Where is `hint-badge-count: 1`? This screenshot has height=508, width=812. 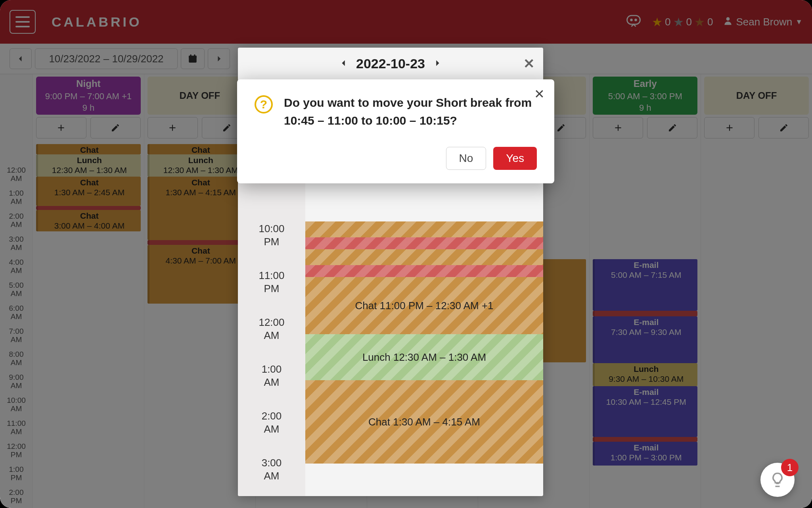
hint-badge-count: 1 is located at coordinates (790, 468).